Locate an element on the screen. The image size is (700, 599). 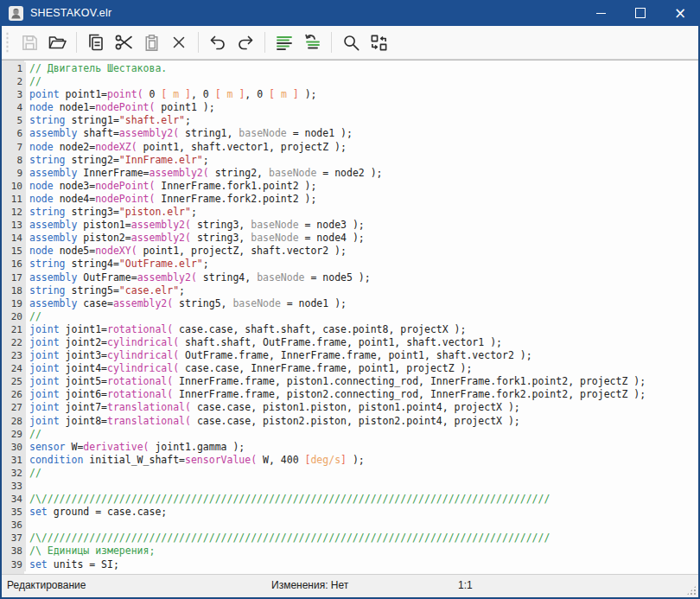
code-text: set units = SI; is located at coordinates (73, 565).